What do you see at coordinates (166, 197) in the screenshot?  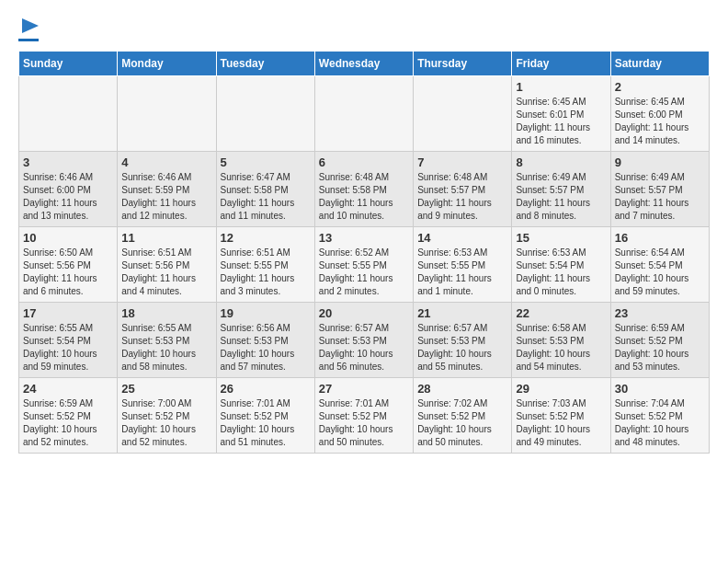 I see `day-info: Sunrise: 6:46 AM Sunset: 5:59 PM Dayligh…` at bounding box center [166, 197].